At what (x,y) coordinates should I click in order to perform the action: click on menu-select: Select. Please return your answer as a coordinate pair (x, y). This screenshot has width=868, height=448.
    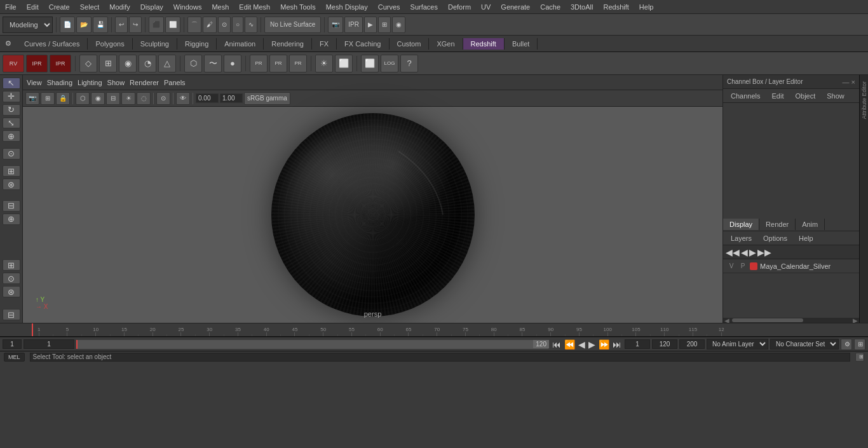
    Looking at the image, I should click on (90, 7).